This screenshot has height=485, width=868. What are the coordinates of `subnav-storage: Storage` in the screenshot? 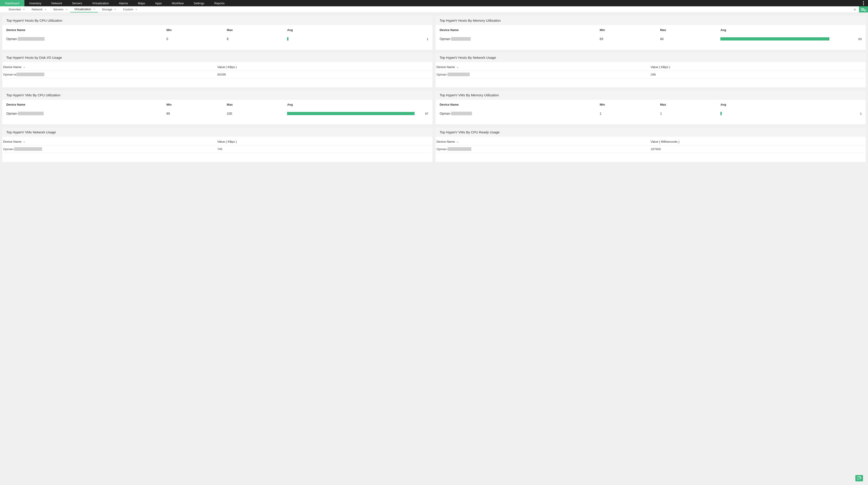 It's located at (108, 9).